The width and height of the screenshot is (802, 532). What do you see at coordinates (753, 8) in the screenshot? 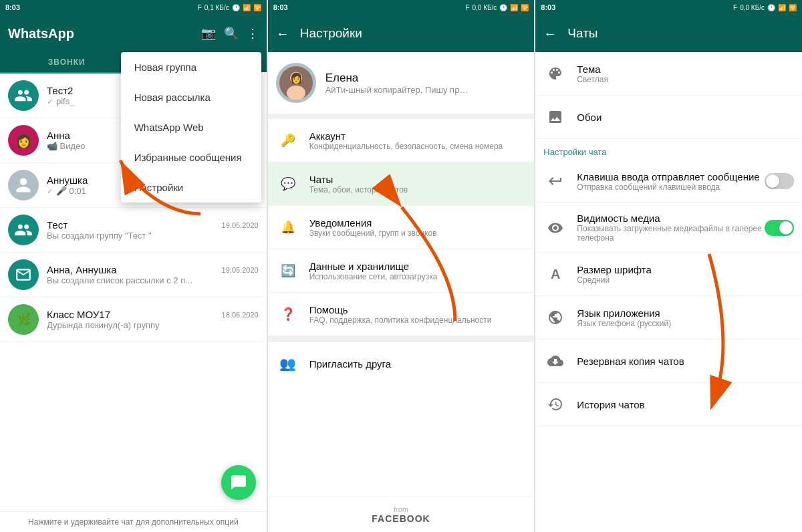
I see `network-speed-panel3: 0,0 КБ/с` at bounding box center [753, 8].